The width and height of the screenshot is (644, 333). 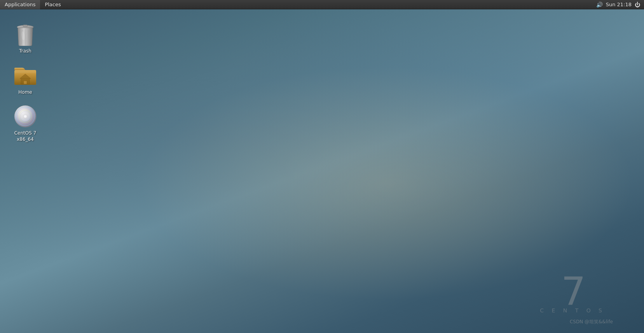 I want to click on centos-version-number: 7, so click(x=573, y=292).